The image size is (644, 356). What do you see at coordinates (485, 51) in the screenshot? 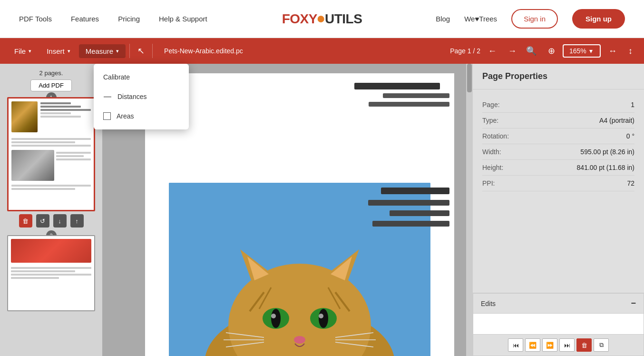
I see `page-navigation: Page 1 / 2 ← →` at bounding box center [485, 51].